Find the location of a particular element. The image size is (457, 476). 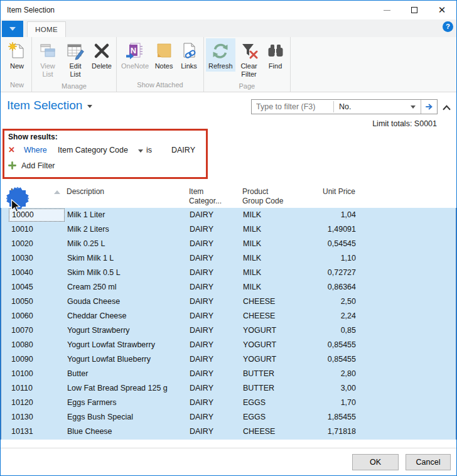

cancel-button: Cancel is located at coordinates (428, 462).